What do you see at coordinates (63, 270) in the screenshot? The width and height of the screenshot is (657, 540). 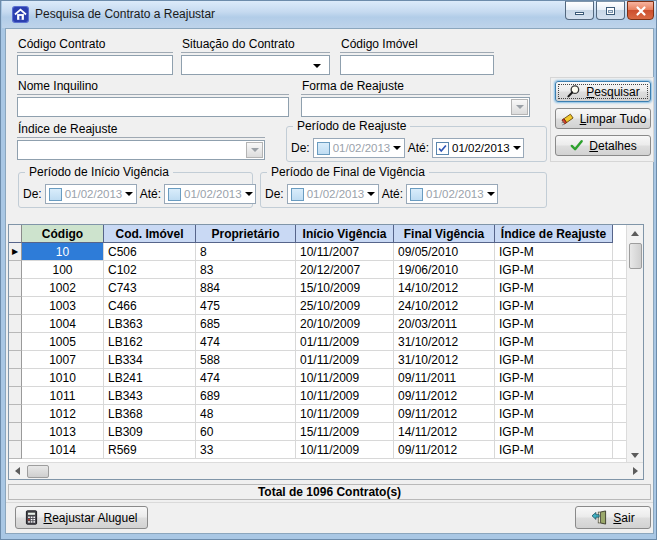 I see `cell-codigo: 100` at bounding box center [63, 270].